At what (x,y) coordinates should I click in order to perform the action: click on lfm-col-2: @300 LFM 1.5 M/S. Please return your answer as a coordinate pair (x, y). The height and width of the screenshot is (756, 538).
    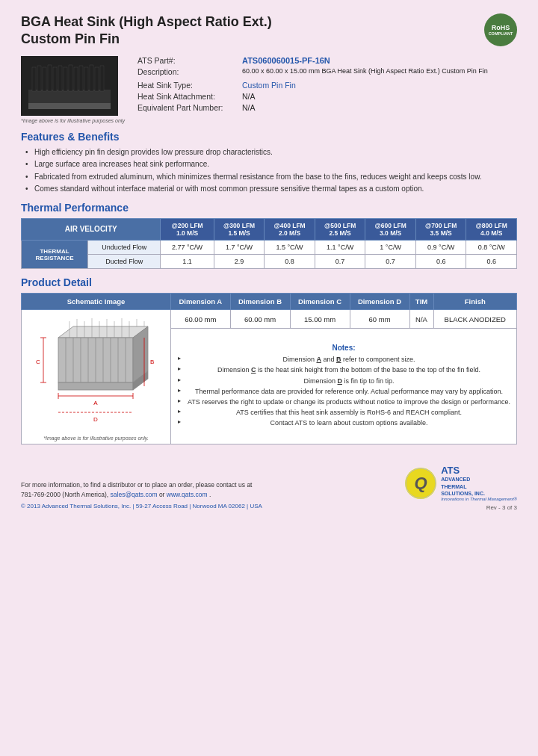
    Looking at the image, I should click on (239, 229).